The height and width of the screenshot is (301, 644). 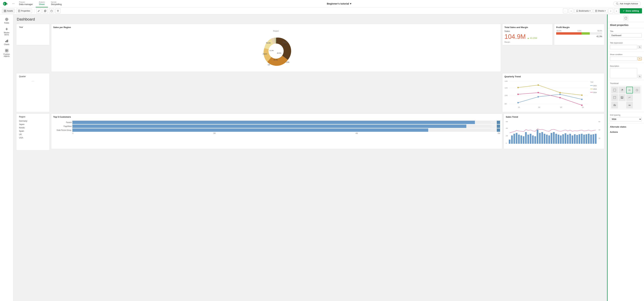 I want to click on donut-chart: 9.9% 11.3% 45.5% 26.9% Spain Nordic Japa…, so click(x=276, y=51).